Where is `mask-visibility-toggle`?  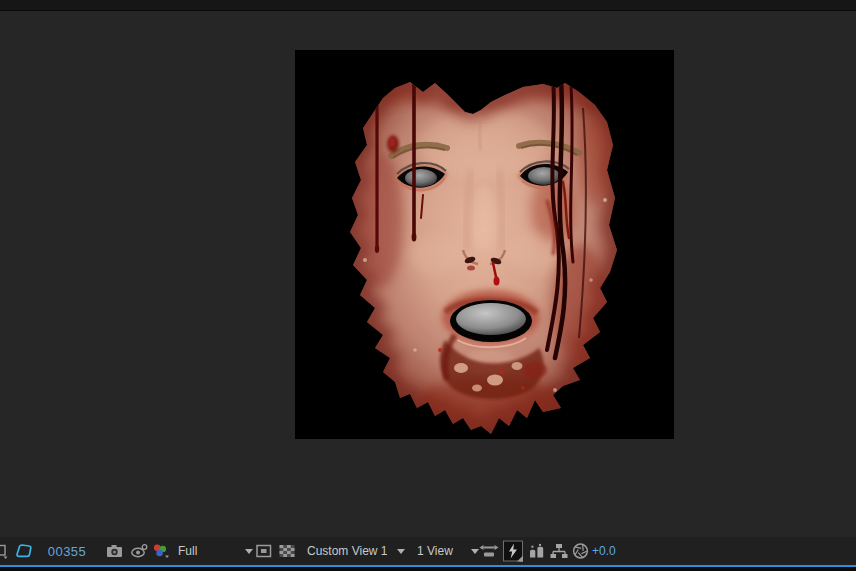 mask-visibility-toggle is located at coordinates (24, 552).